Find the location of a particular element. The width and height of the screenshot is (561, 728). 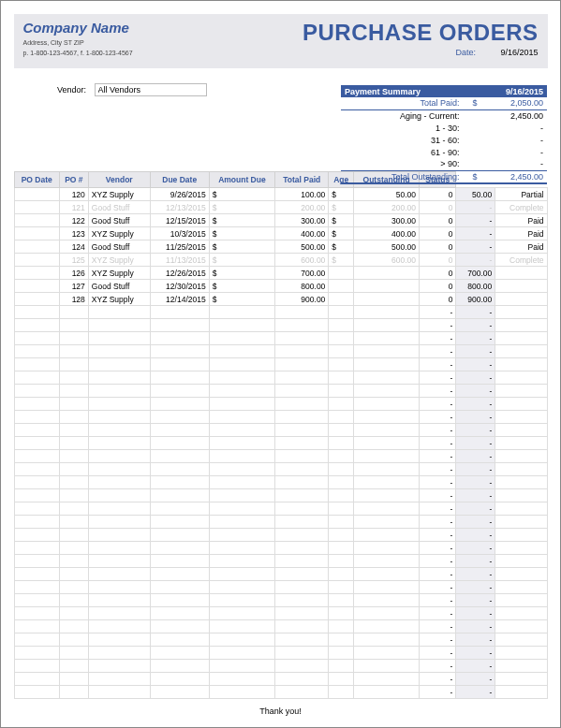

vendor-input is located at coordinates (151, 90).